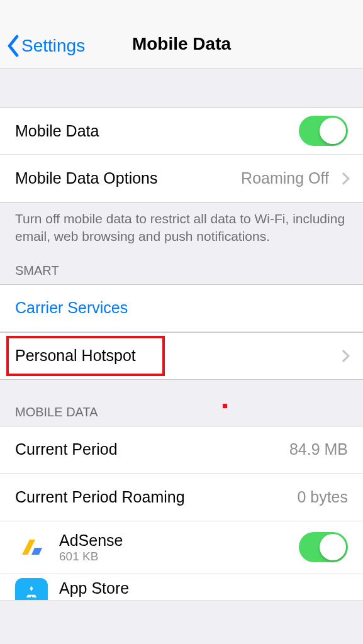 The image size is (363, 644). I want to click on appstore-app-icon, so click(31, 589).